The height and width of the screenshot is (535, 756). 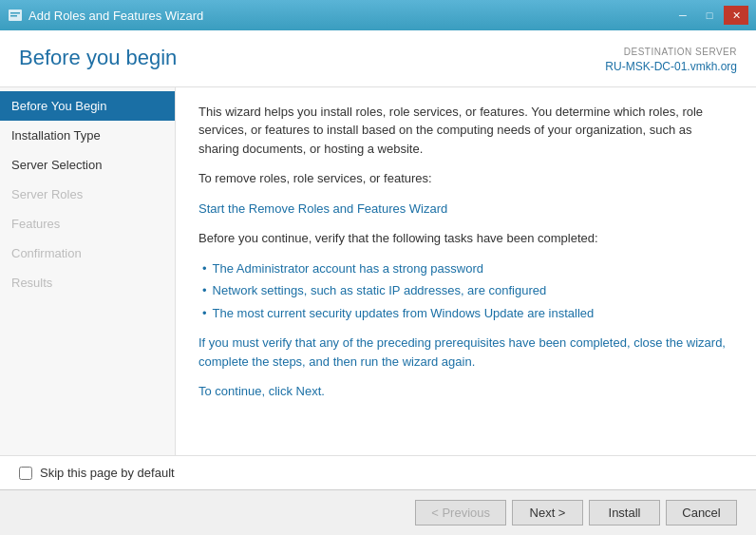 What do you see at coordinates (15, 15) in the screenshot?
I see `wizard-icon` at bounding box center [15, 15].